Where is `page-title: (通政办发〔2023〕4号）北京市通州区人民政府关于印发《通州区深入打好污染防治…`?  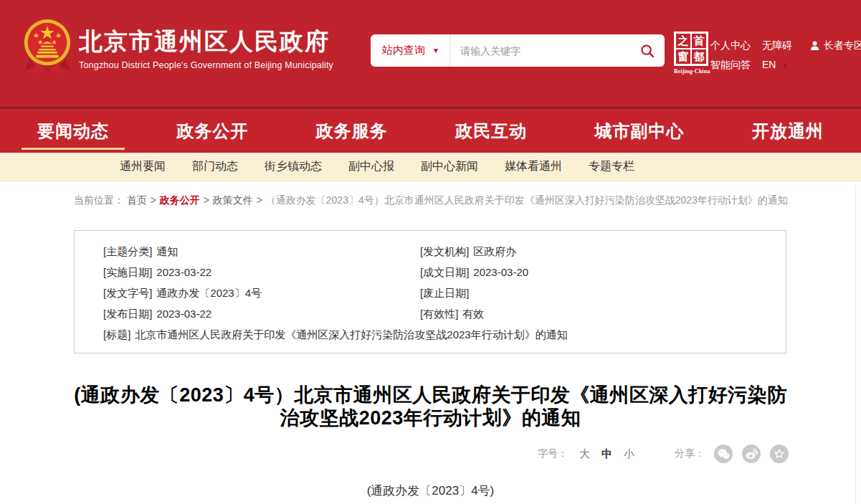 page-title: (通政办发〔2023〕4号）北京市通州区人民政府关于印发《通州区深入打好污染防治… is located at coordinates (430, 406).